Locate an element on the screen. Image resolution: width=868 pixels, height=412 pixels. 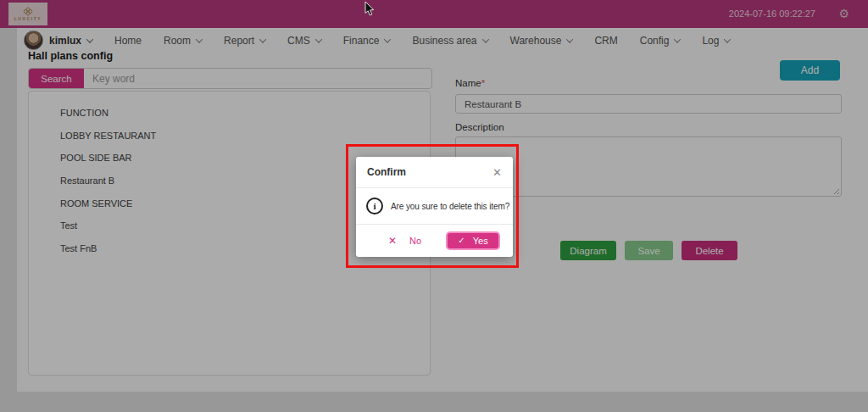
info-icon: i is located at coordinates (375, 206).